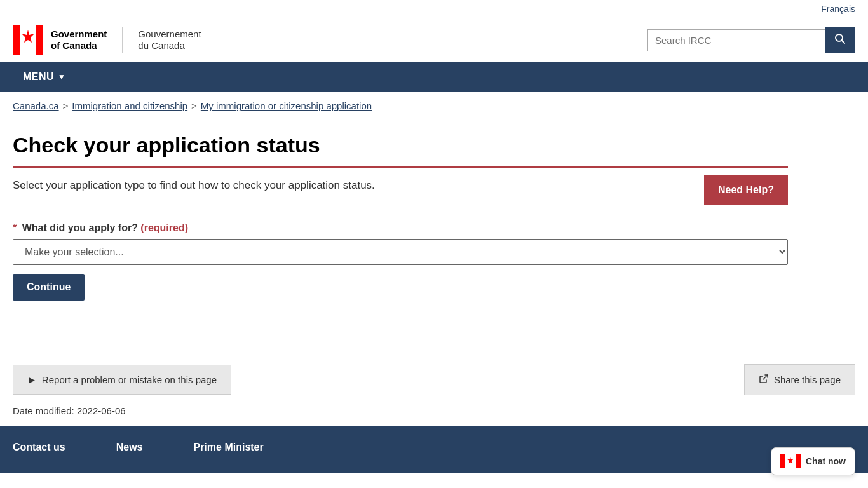 This screenshot has width=868, height=488. Describe the element at coordinates (79, 40) in the screenshot. I see `gov-name-en: Governmentof Canada` at that location.